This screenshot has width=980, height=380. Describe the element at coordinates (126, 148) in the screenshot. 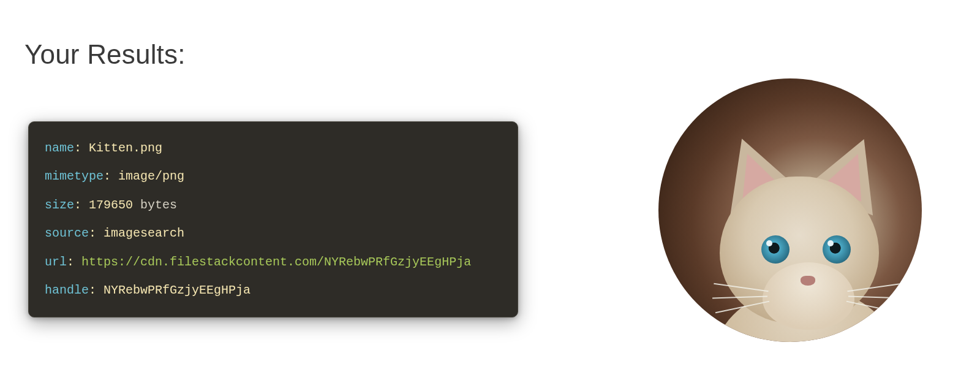

I see `result-value-name: Kitten.png` at that location.